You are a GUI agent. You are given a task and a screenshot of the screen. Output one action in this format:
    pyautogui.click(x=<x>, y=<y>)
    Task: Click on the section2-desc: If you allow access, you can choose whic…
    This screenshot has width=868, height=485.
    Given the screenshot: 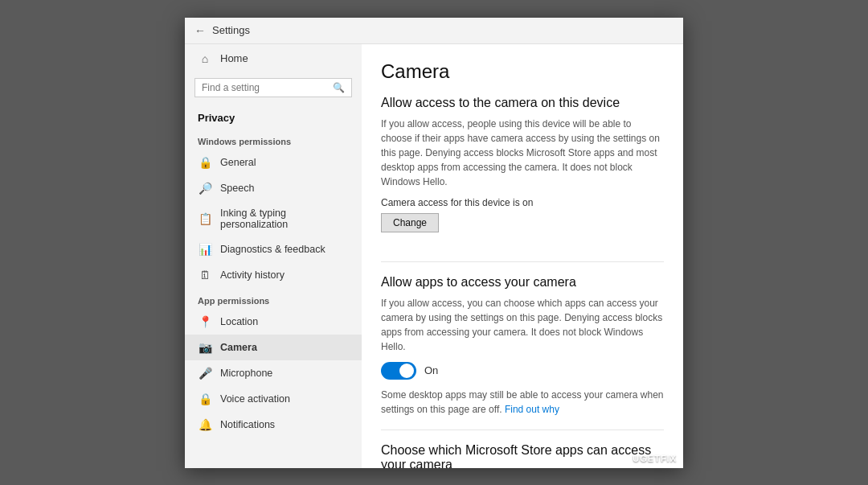 What is the action you would take?
    pyautogui.click(x=522, y=325)
    